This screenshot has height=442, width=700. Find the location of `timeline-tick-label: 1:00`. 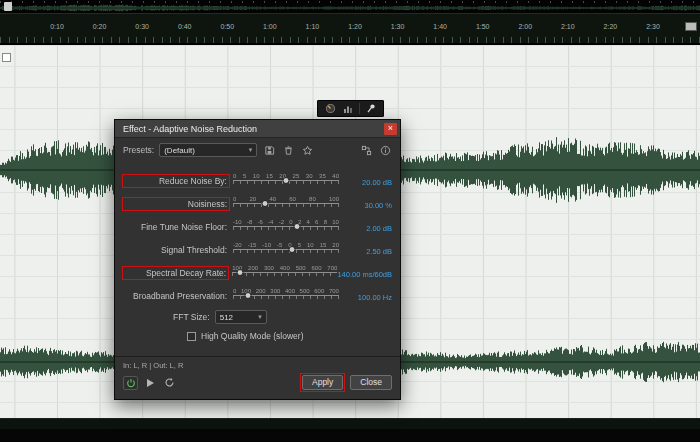

timeline-tick-label: 1:00 is located at coordinates (270, 26).